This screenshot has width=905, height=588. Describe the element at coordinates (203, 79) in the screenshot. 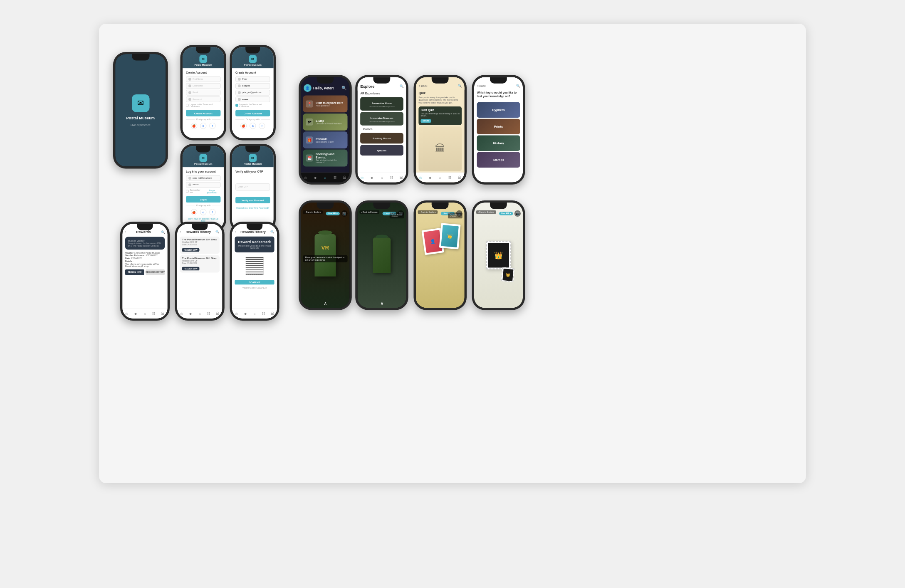

I see `first-name-input: First Name` at that location.